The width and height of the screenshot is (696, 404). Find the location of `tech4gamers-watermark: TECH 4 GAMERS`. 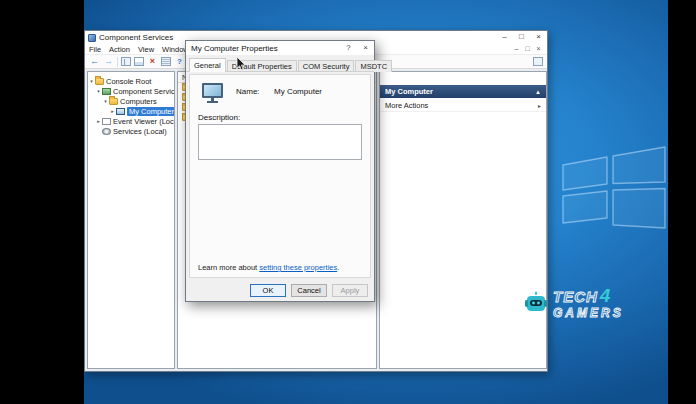

tech4gamers-watermark: TECH 4 GAMERS is located at coordinates (574, 302).